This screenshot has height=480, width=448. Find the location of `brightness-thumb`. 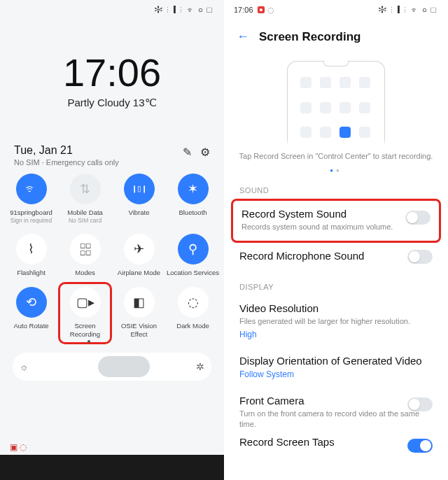

brightness-thumb is located at coordinates (124, 367).